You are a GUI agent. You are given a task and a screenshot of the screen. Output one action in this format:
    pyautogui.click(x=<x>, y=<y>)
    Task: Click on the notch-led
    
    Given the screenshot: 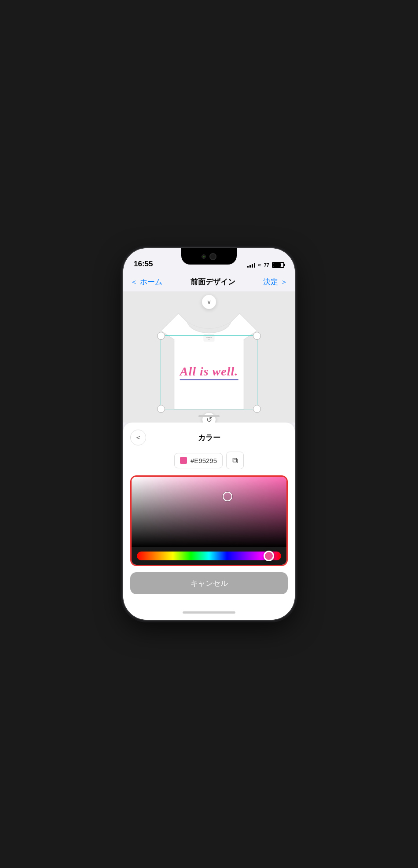 What is the action you would take?
    pyautogui.click(x=204, y=257)
    